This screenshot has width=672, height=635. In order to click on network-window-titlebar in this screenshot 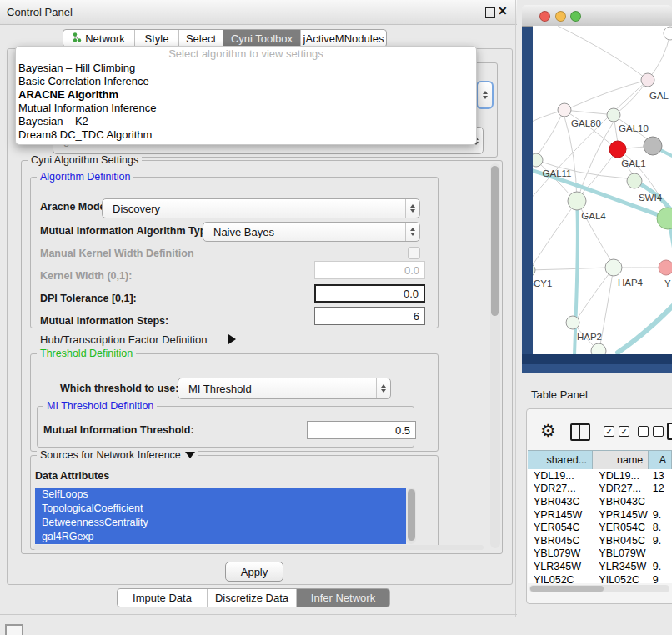, I will do `click(597, 16)`.